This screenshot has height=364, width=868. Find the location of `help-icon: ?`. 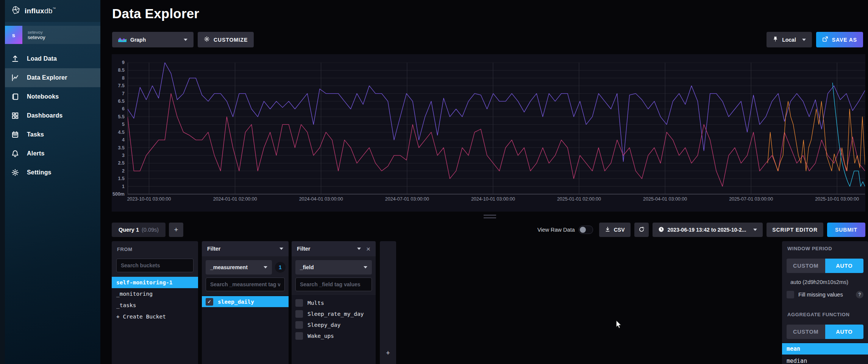

help-icon: ? is located at coordinates (860, 295).